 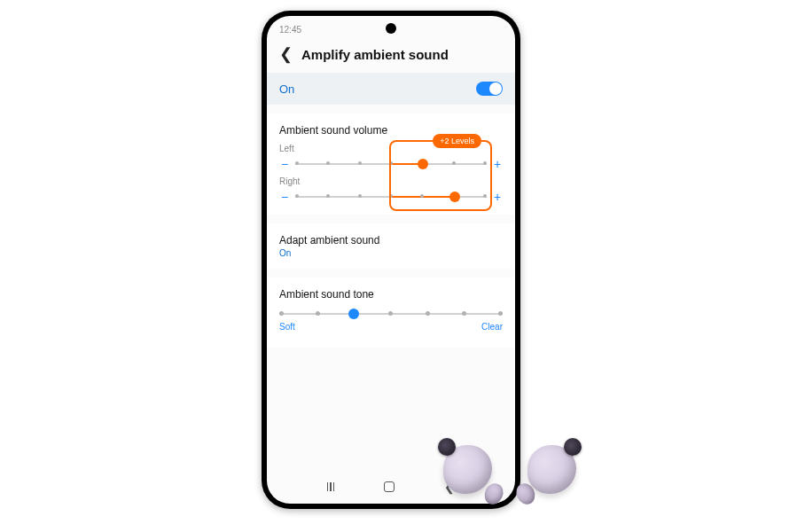 What do you see at coordinates (391, 294) in the screenshot?
I see `tone-title: Ambient sound tone` at bounding box center [391, 294].